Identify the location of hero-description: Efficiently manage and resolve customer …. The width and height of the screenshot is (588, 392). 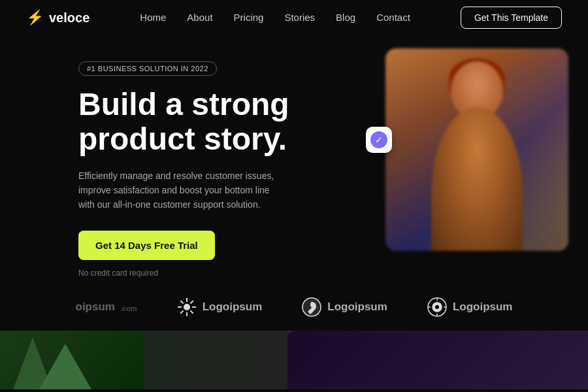
(183, 191).